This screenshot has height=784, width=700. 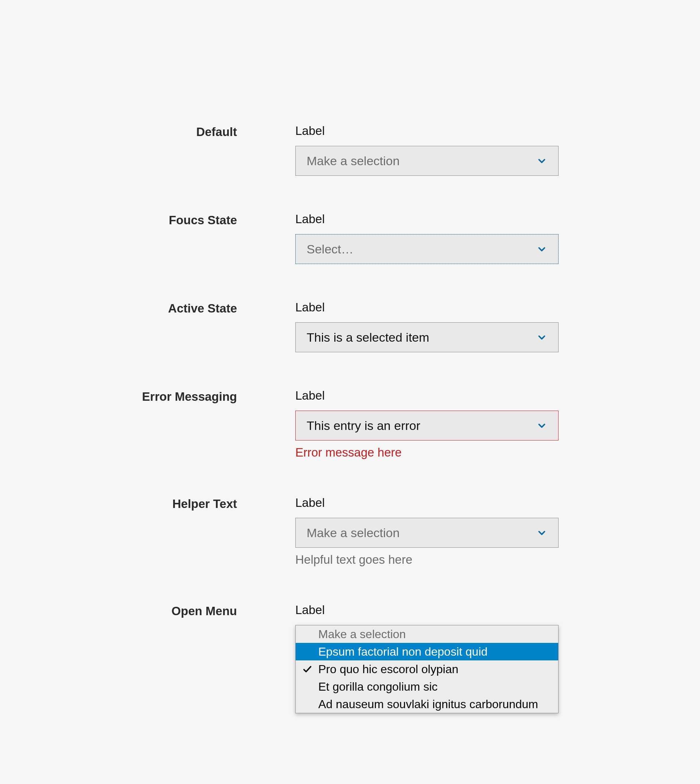 I want to click on menu-item-label: Pro quo hic escorol olypian, so click(x=433, y=669).